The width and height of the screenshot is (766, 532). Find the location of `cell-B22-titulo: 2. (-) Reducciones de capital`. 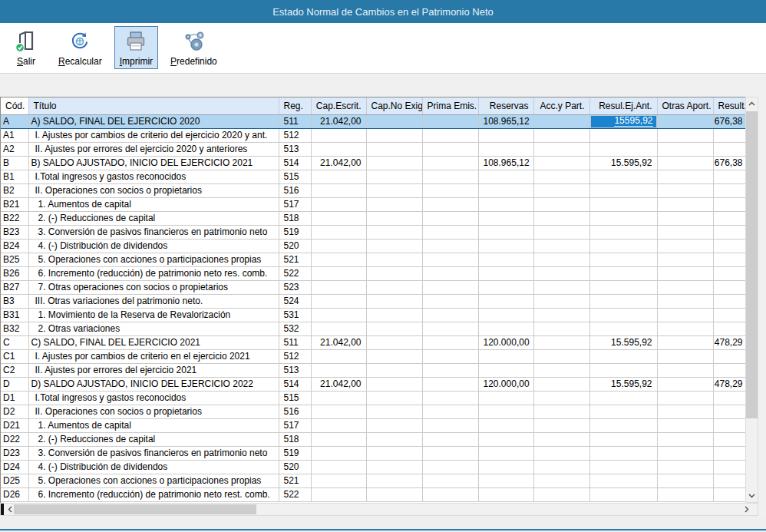

cell-B22-titulo: 2. (-) Reducciones de capital is located at coordinates (154, 218).